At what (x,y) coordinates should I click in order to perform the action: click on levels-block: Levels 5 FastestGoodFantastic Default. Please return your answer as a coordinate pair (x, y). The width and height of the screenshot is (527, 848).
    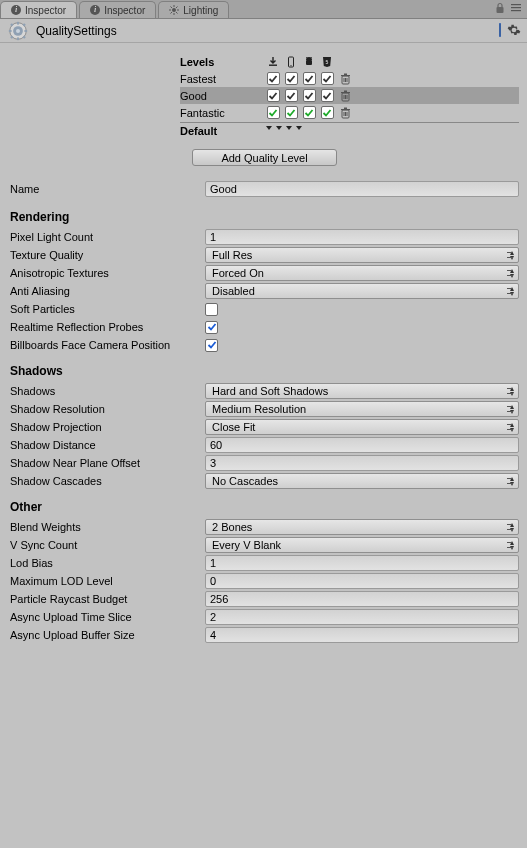
    Looking at the image, I should click on (264, 96).